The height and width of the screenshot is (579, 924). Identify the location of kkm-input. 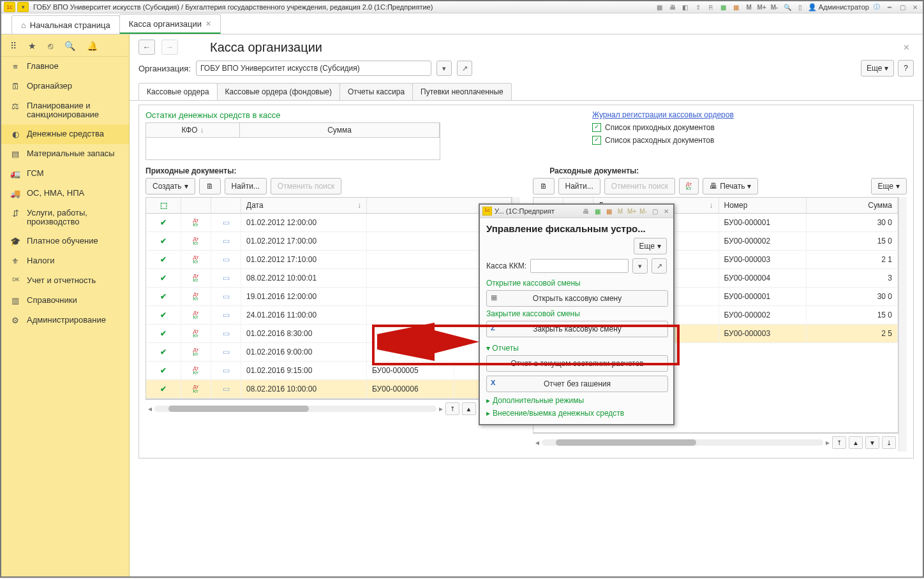
(579, 266).